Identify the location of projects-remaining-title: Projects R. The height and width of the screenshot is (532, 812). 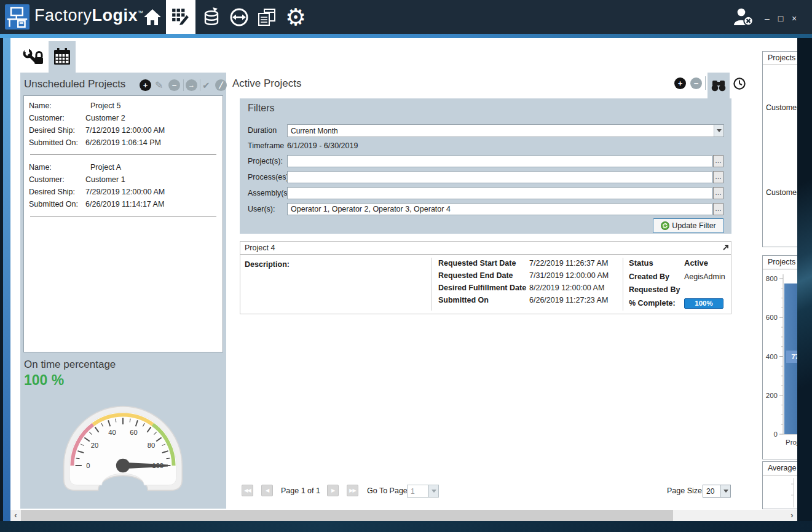
(780, 263).